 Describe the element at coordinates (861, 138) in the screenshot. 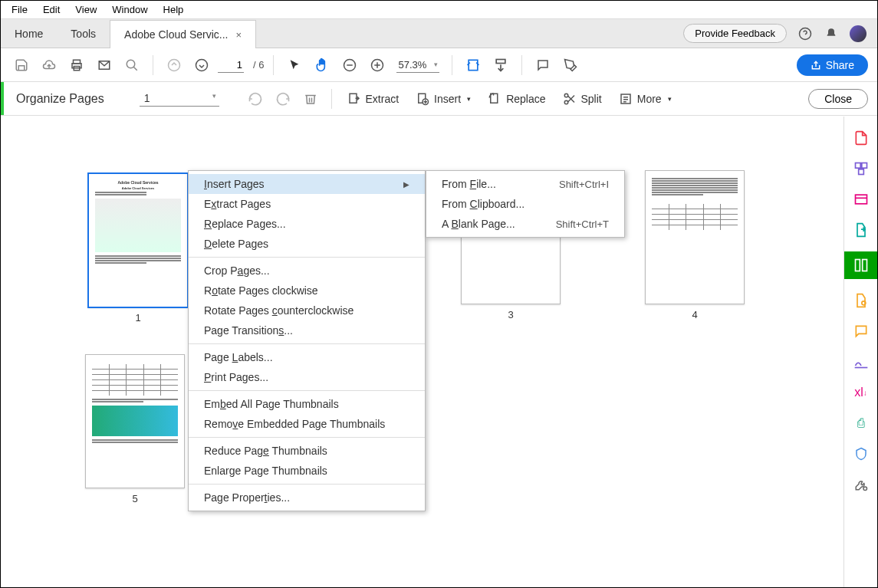

I see `rail-create-pdf-icon` at that location.